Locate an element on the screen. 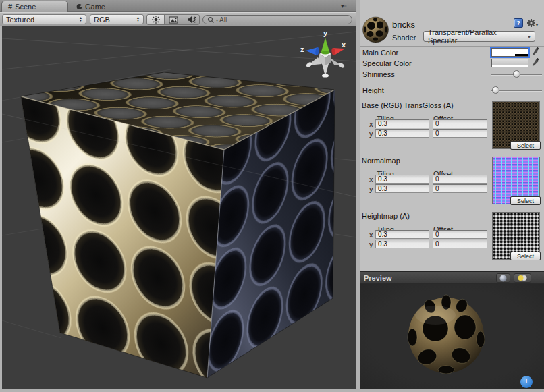  audio-toggle-button is located at coordinates (190, 20).